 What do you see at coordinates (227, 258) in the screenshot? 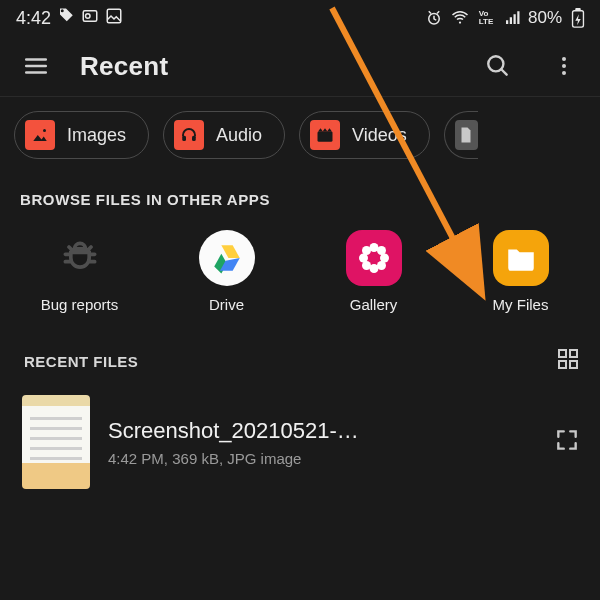
I see `google-drive-icon` at bounding box center [227, 258].